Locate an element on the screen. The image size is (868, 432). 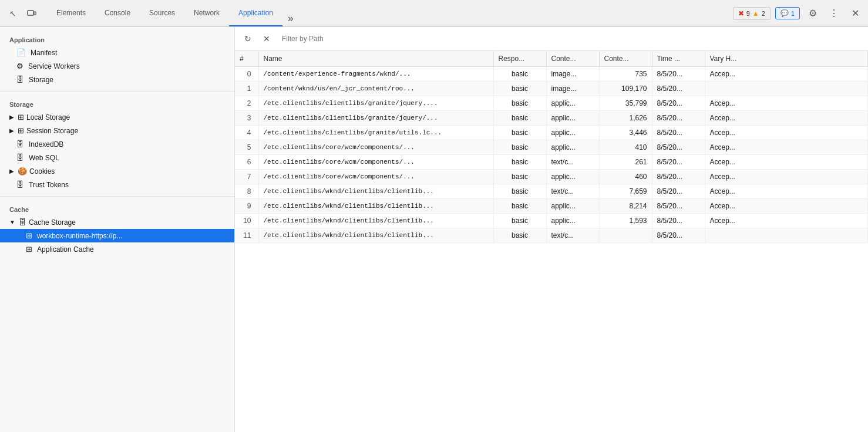
sidebar-item-manifest: 📄 Manifest is located at coordinates (117, 53).